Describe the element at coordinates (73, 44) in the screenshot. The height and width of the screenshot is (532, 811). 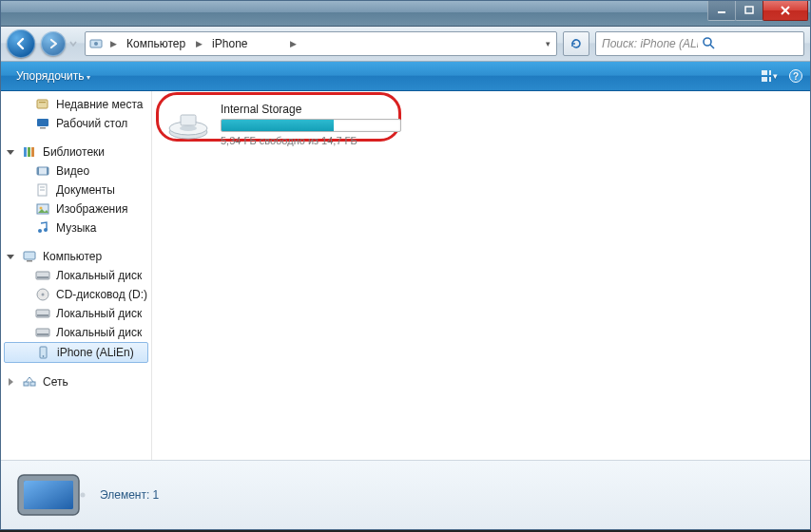
I see `history-dropdown-icon` at that location.